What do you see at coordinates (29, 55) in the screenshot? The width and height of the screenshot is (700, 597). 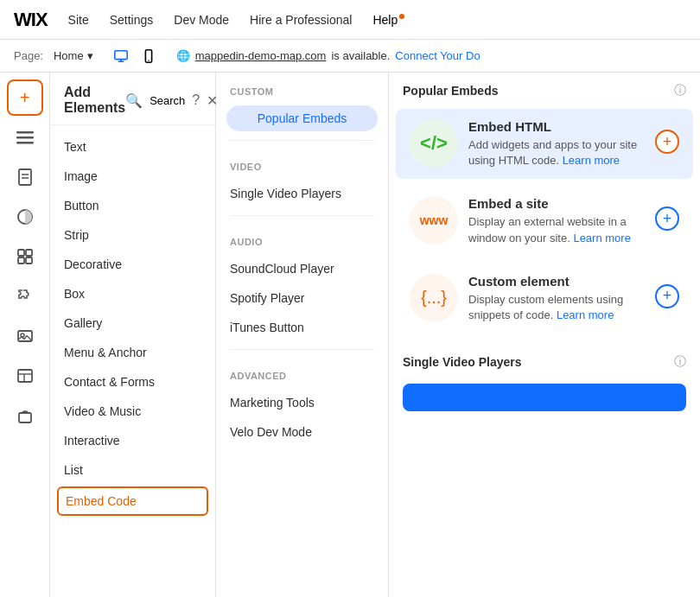 I see `page-label: Page:` at bounding box center [29, 55].